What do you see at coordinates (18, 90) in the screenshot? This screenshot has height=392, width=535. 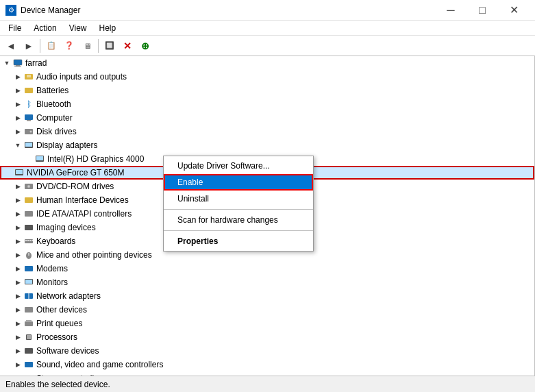 I see `expand-batteries: ▶` at bounding box center [18, 90].